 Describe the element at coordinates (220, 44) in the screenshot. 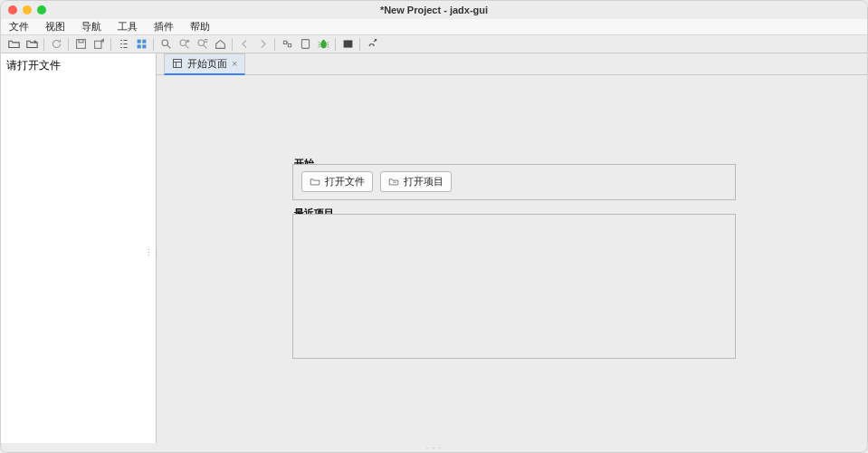

I see `home-icon` at that location.